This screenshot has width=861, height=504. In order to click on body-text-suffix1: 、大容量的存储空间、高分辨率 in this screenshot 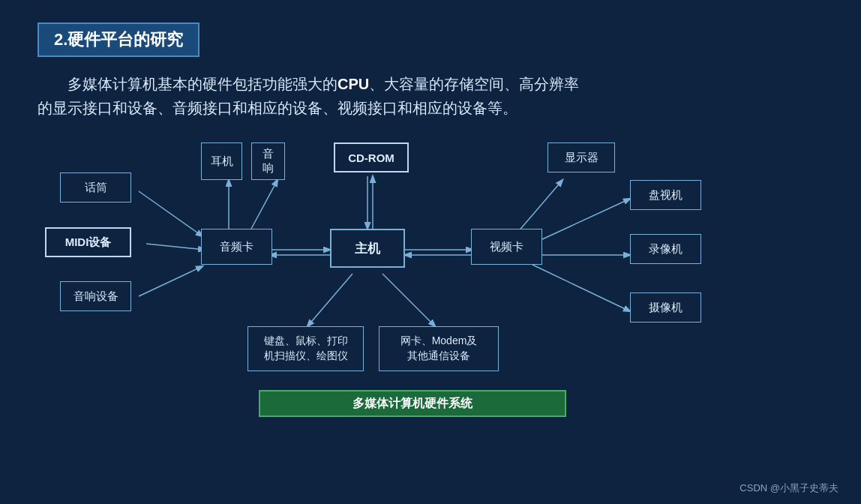, I will do `click(474, 84)`.